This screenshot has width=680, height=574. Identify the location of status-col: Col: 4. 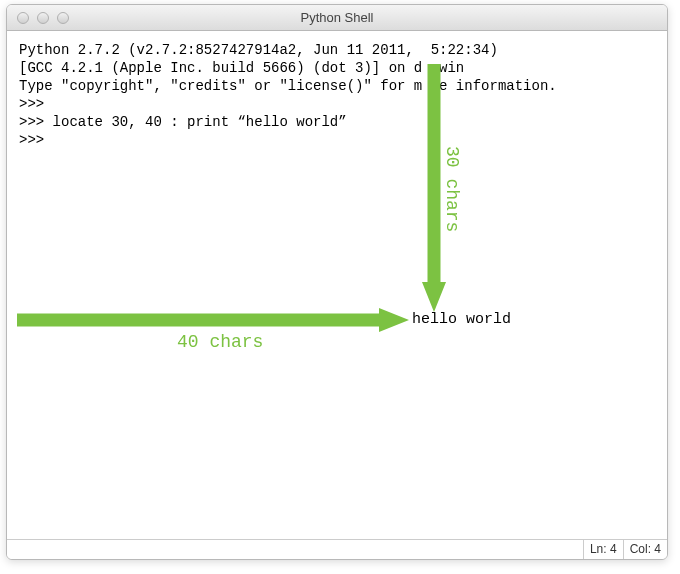
(645, 550).